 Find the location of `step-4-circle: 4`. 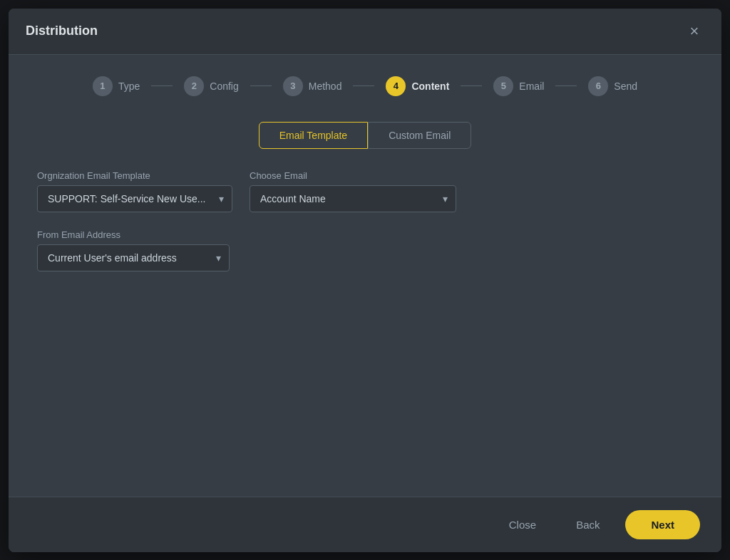

step-4-circle: 4 is located at coordinates (396, 86).